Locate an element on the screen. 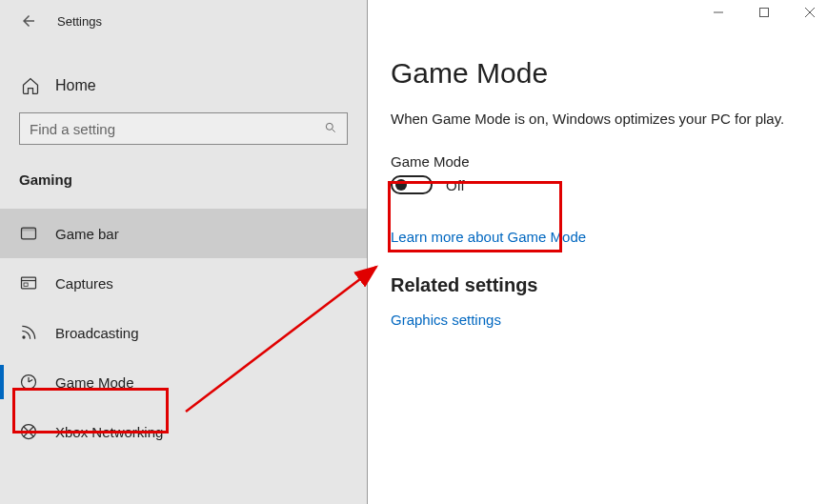 This screenshot has width=827, height=504. section-heading: Gaming is located at coordinates (183, 177).